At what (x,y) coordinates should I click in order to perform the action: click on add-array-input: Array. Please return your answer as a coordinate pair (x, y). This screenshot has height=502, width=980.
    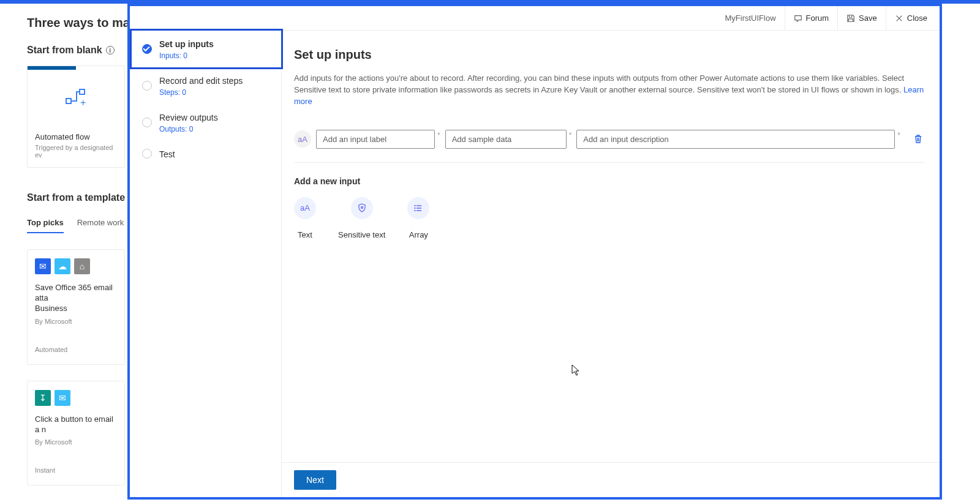
    Looking at the image, I should click on (418, 218).